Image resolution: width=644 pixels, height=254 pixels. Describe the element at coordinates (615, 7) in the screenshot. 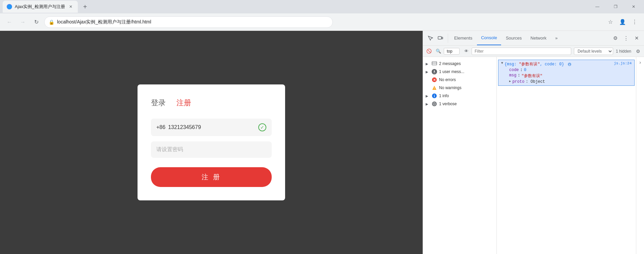

I see `maximize-button: ❐` at that location.